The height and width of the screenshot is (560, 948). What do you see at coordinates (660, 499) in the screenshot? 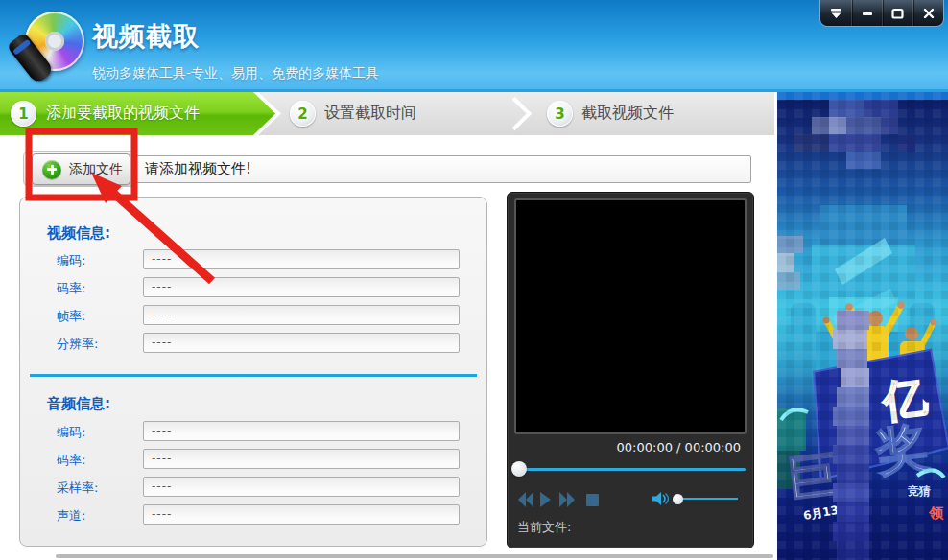
I see `volume-icon` at bounding box center [660, 499].